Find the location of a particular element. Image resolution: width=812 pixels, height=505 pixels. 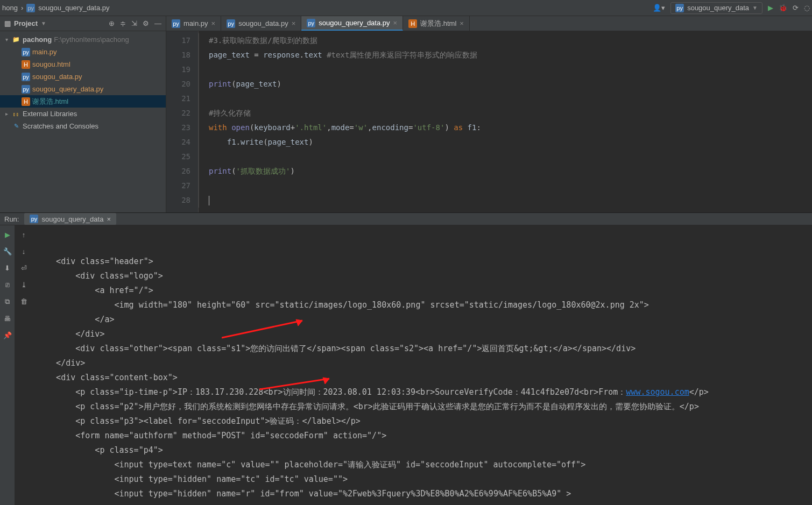

trash-icon: 🗑 is located at coordinates (24, 301).